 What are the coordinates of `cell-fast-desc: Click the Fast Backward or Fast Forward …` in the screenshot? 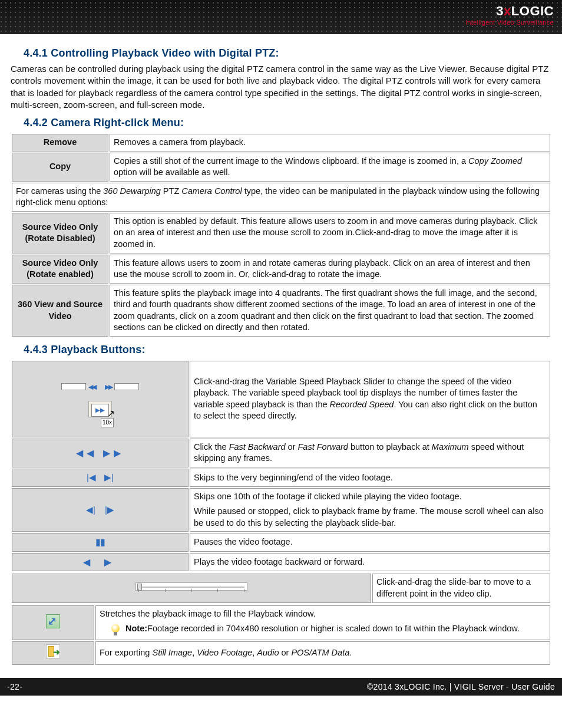 It's located at (370, 453).